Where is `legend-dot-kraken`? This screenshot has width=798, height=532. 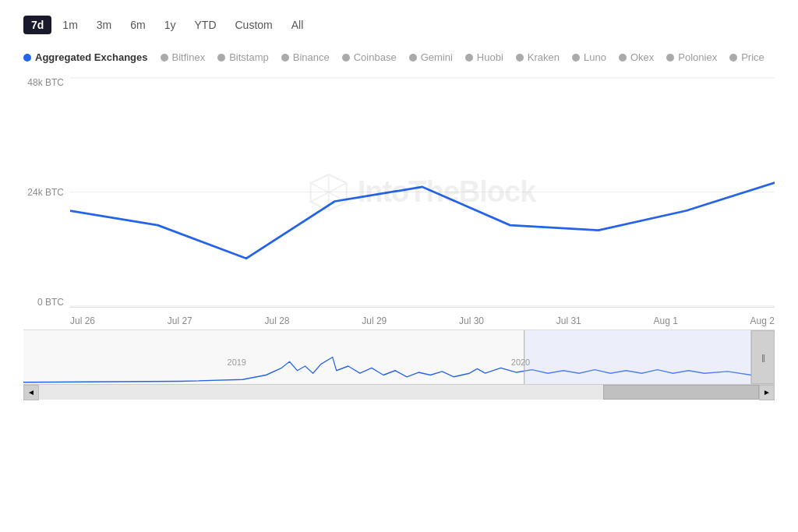 legend-dot-kraken is located at coordinates (520, 58).